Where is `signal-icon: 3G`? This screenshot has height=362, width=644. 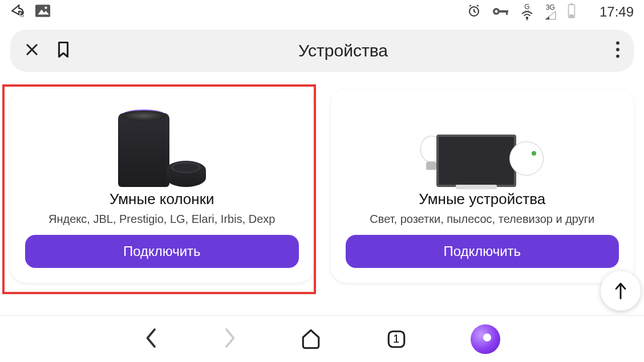
signal-icon: 3G is located at coordinates (550, 12).